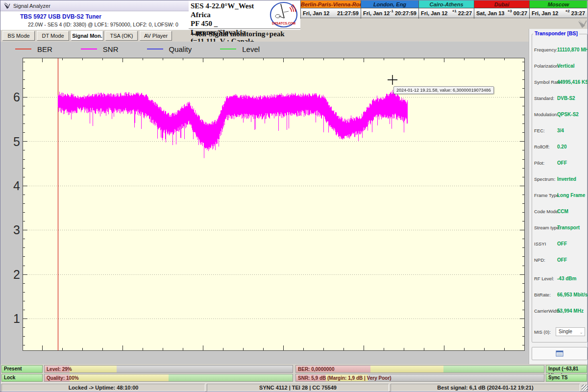  I want to click on clock-dubai: DubaiSat, Jan 13+3 00:27, so click(502, 10).